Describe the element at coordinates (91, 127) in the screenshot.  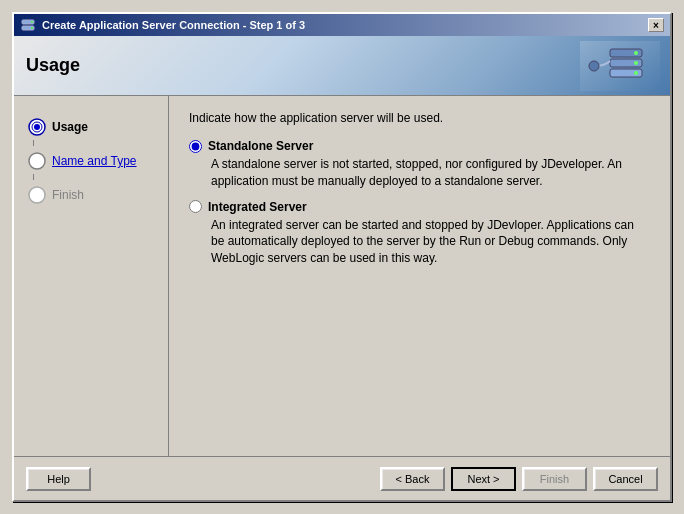
I see `sidebar-item-usage: Usage` at that location.